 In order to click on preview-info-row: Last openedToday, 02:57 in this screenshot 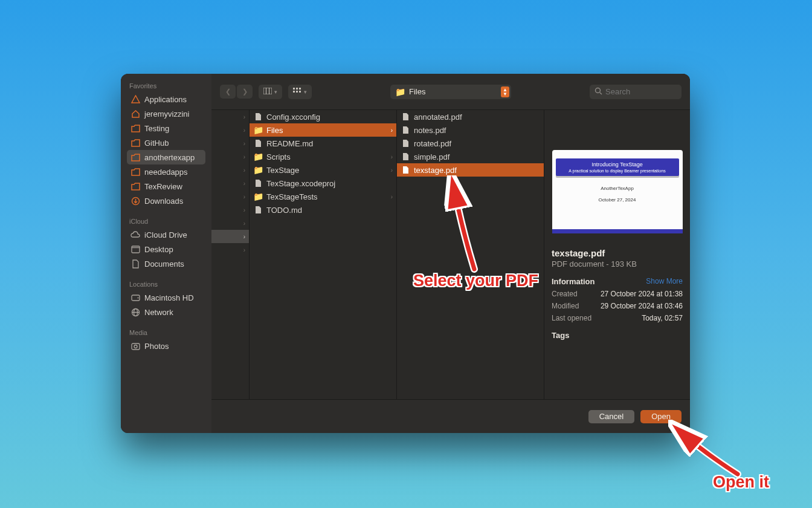, I will do `click(617, 318)`.